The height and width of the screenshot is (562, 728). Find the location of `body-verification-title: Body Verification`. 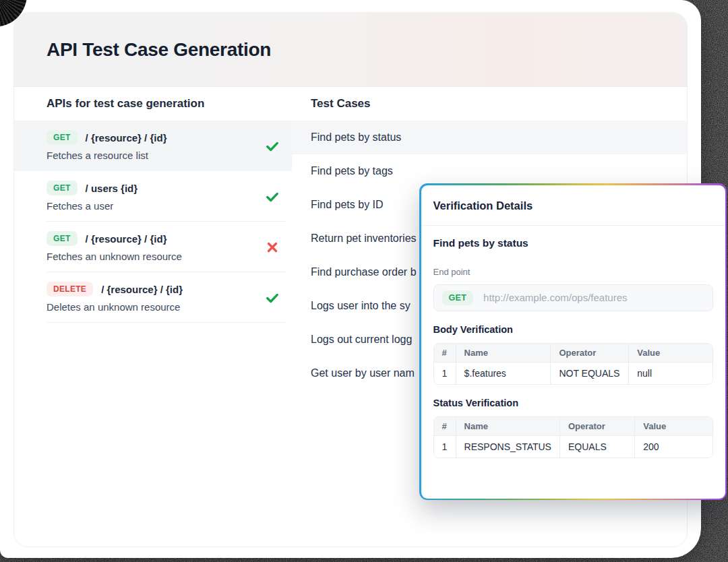

body-verification-title: Body Verification is located at coordinates (573, 330).